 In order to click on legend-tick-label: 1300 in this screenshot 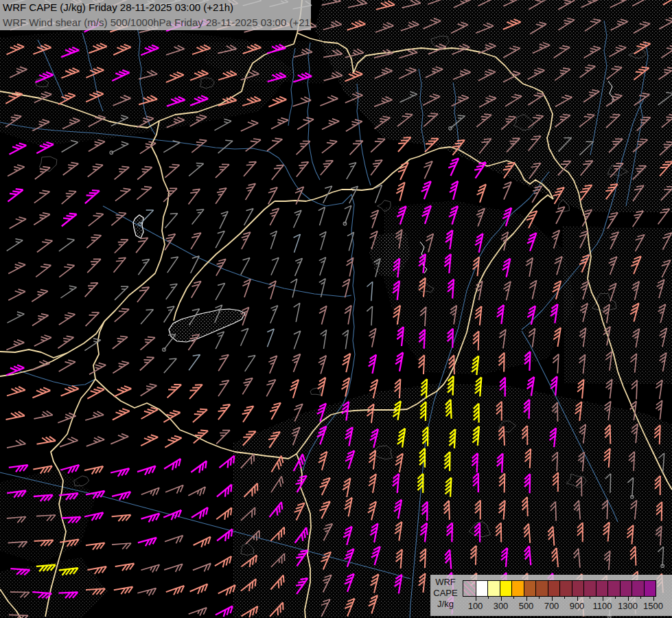, I will do `click(627, 606)`.